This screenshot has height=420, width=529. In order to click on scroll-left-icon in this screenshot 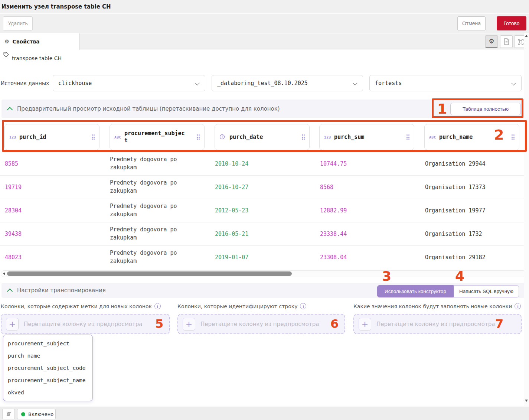, I will do `click(4, 274)`.